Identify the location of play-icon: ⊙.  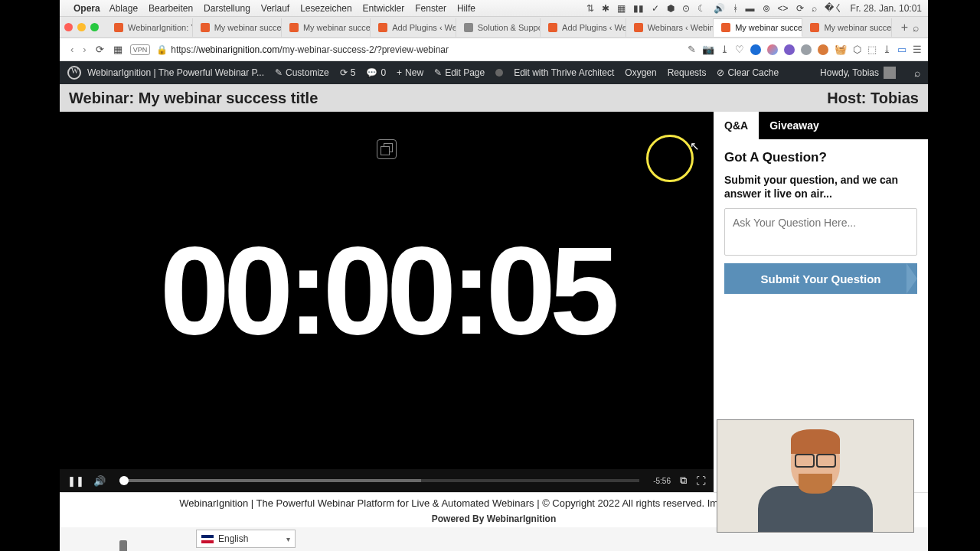
(686, 8).